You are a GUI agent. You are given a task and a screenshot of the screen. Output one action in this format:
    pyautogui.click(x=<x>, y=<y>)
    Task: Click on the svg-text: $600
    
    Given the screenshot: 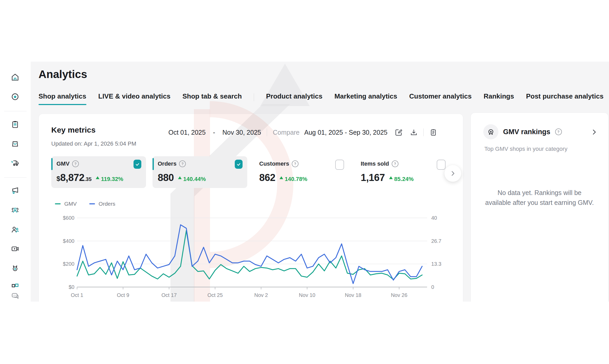 What is the action you would take?
    pyautogui.click(x=69, y=218)
    